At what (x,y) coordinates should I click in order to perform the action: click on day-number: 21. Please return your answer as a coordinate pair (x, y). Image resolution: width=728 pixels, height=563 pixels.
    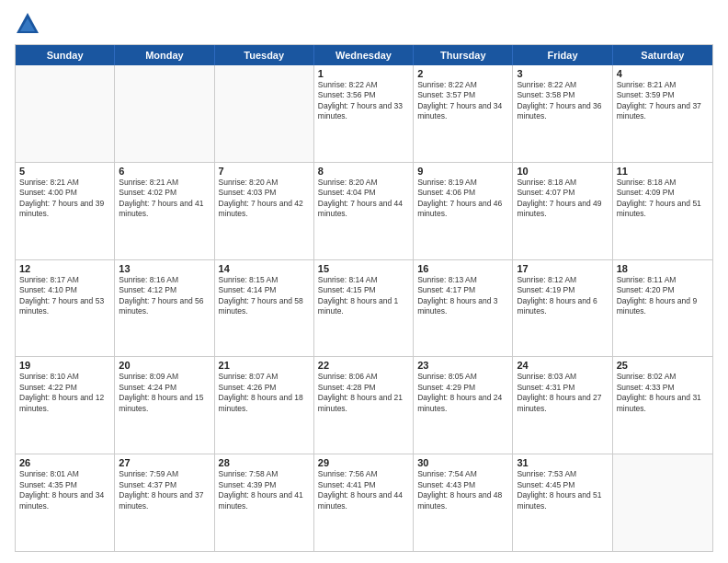
    Looking at the image, I should click on (265, 365).